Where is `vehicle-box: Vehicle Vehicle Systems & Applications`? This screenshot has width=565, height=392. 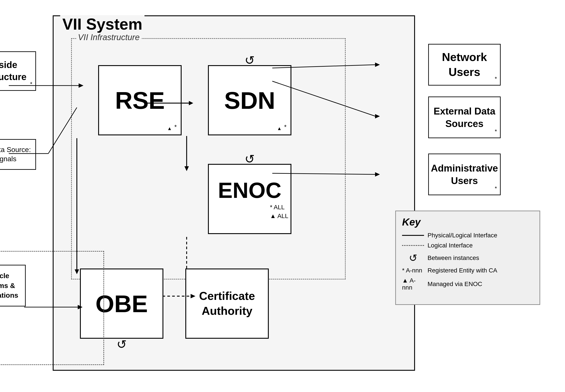
vehicle-box: Vehicle Vehicle Systems & Applications is located at coordinates (52, 308).